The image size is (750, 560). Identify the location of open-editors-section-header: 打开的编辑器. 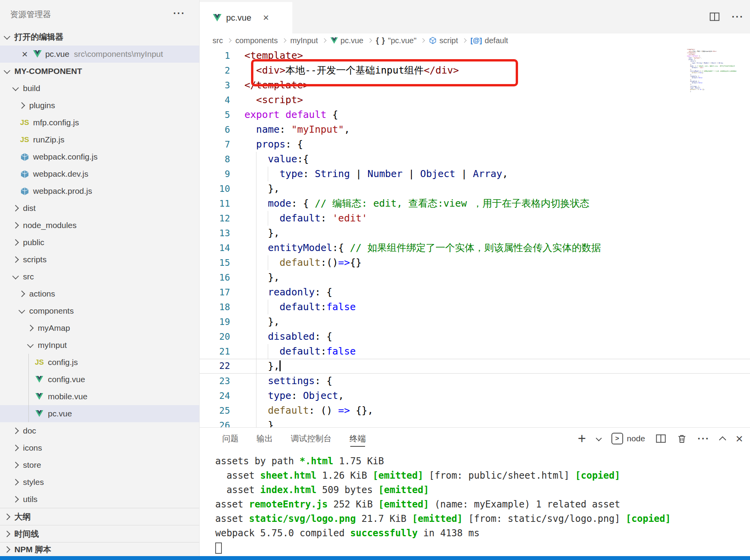
(100, 37).